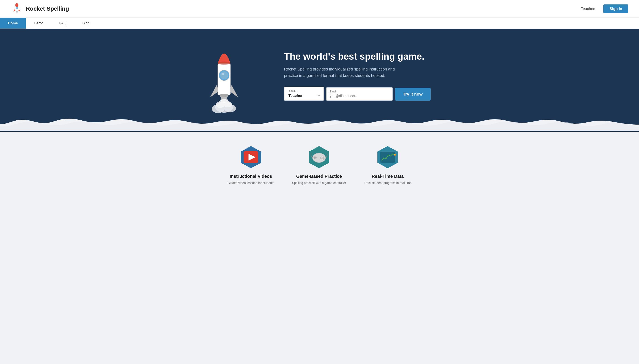 The height and width of the screenshot is (364, 639). I want to click on feature-desc-data: Track student progress in real time, so click(388, 183).